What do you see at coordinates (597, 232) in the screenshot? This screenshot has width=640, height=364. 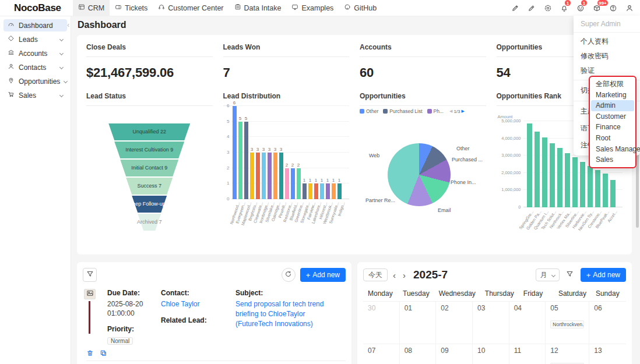 I see `x-label: Crestwoo...` at bounding box center [597, 232].